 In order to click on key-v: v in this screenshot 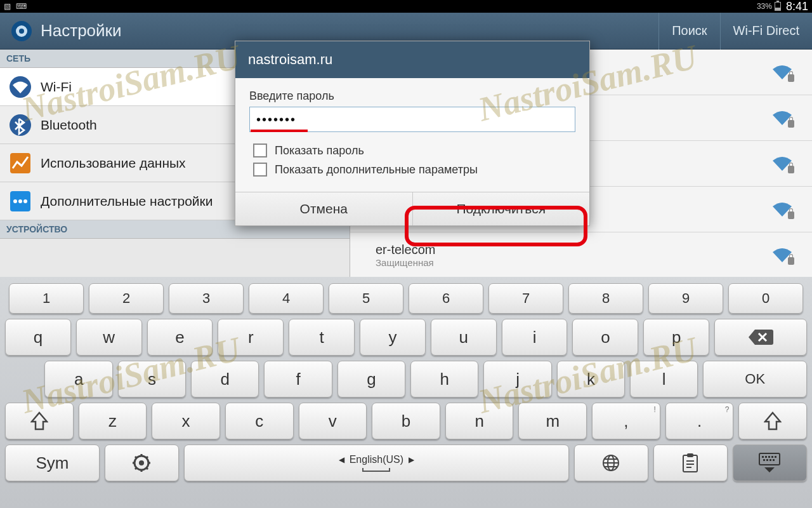, I will do `click(333, 421)`.